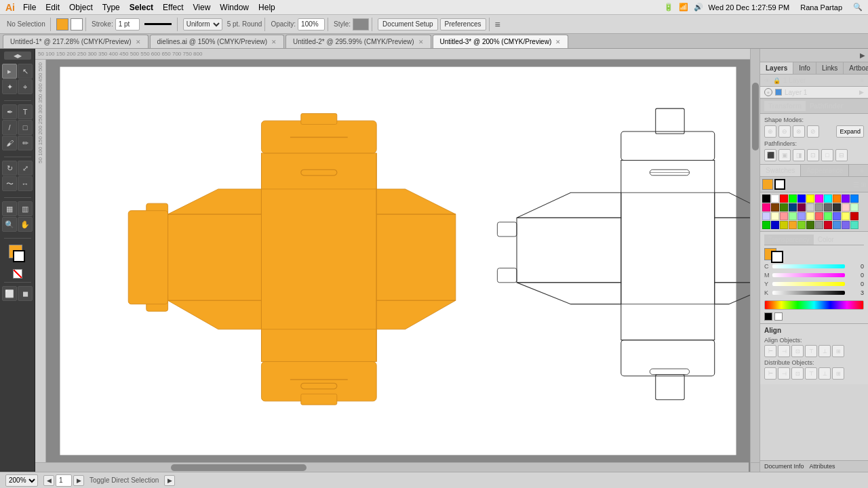 The width and height of the screenshot is (868, 488). I want to click on tab-1-close: ✕, so click(138, 42).